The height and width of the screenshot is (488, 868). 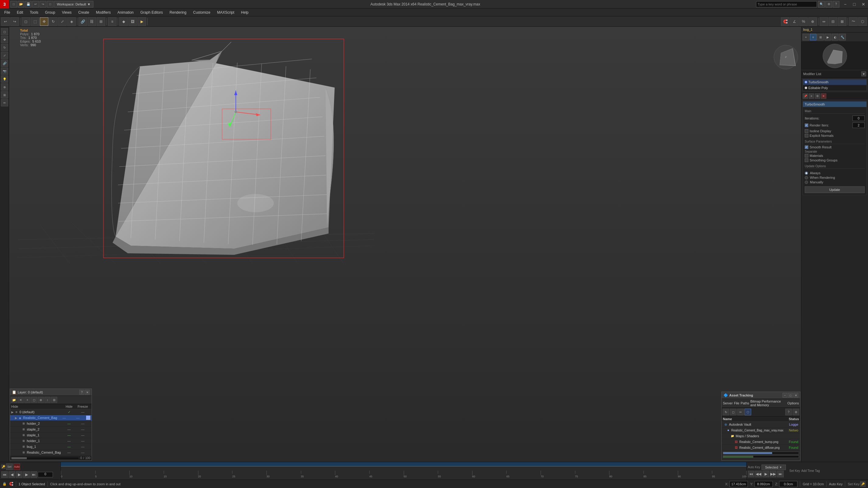 I want to click on asset-strip-btn: ✂, so click(x=741, y=412).